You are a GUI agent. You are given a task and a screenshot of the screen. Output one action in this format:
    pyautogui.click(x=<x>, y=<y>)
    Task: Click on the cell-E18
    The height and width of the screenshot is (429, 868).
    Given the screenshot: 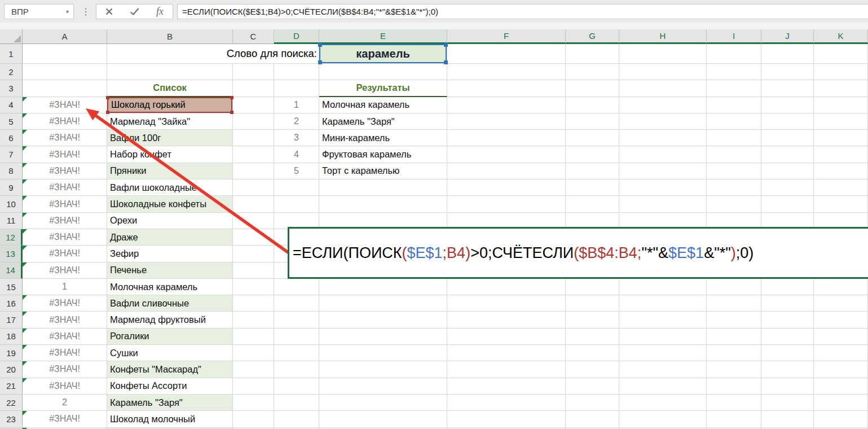 What is the action you would take?
    pyautogui.click(x=384, y=336)
    